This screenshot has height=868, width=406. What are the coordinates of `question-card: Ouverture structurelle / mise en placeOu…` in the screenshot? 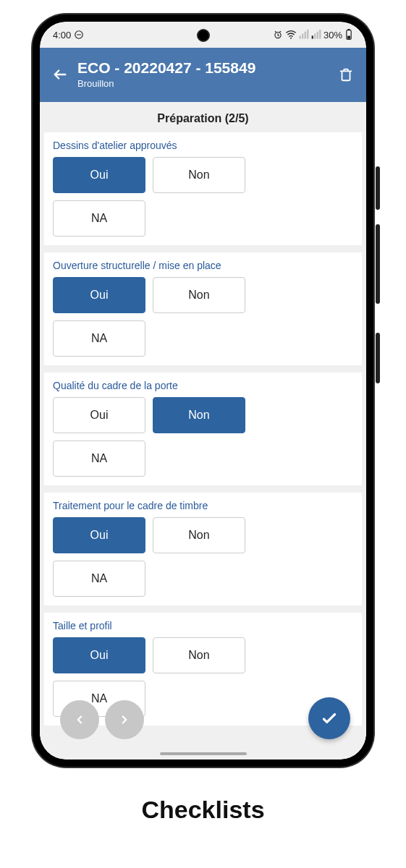 It's located at (203, 309).